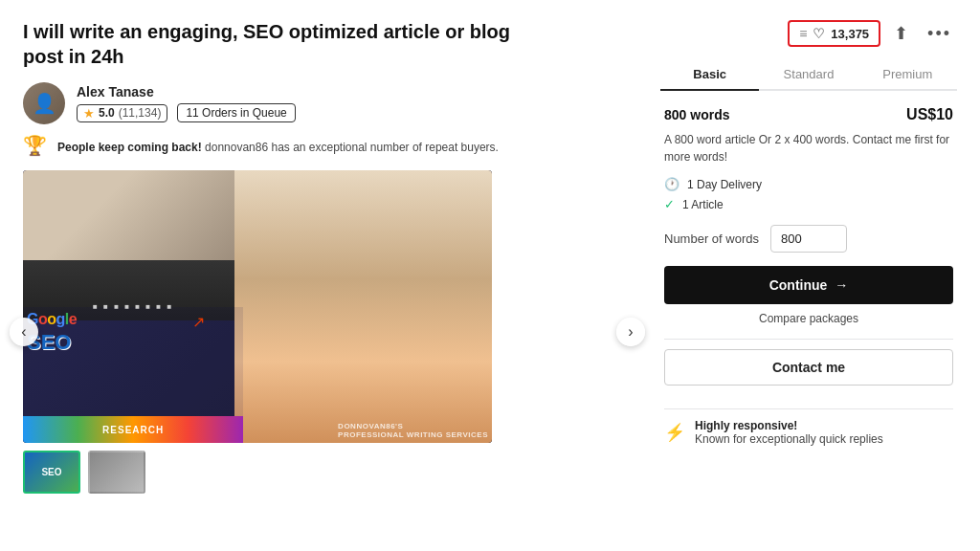 Image resolution: width=980 pixels, height=551 pixels. Describe the element at coordinates (808, 75) in the screenshot. I see `tab-standard: Standard` at that location.